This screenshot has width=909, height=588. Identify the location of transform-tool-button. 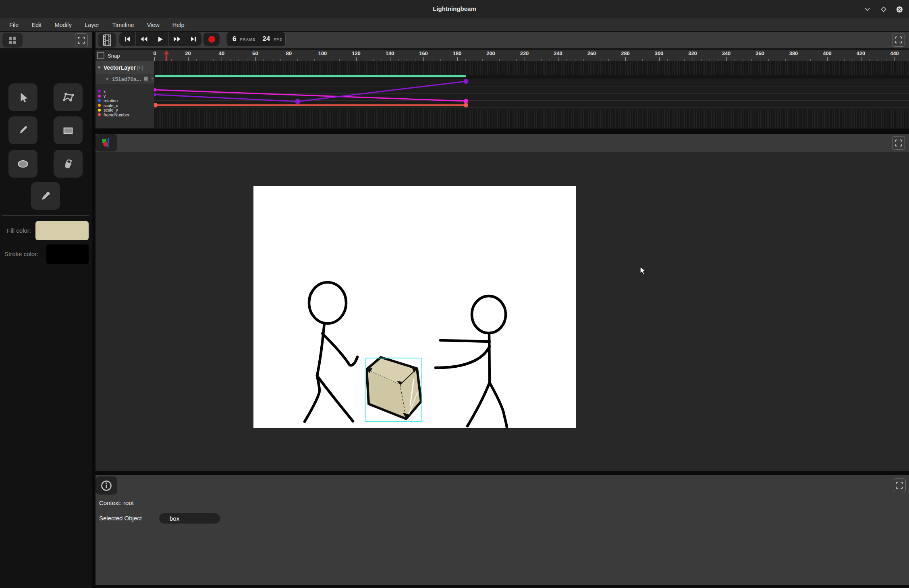
(68, 97).